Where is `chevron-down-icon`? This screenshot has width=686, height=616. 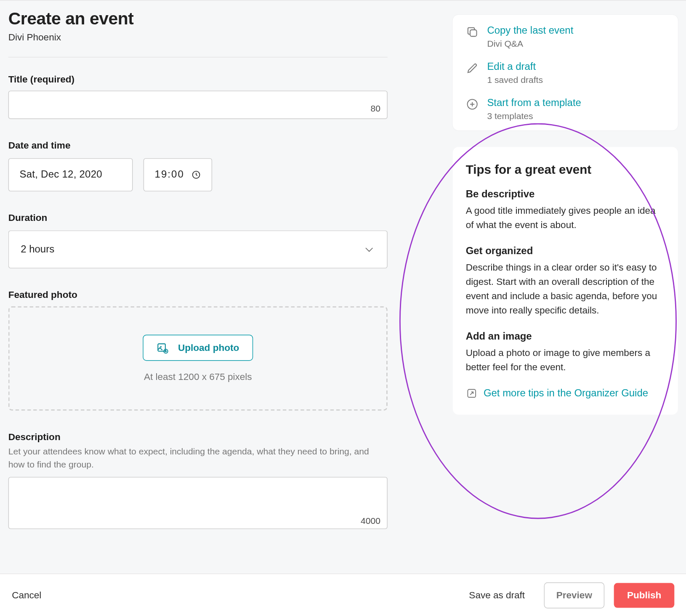 chevron-down-icon is located at coordinates (369, 250).